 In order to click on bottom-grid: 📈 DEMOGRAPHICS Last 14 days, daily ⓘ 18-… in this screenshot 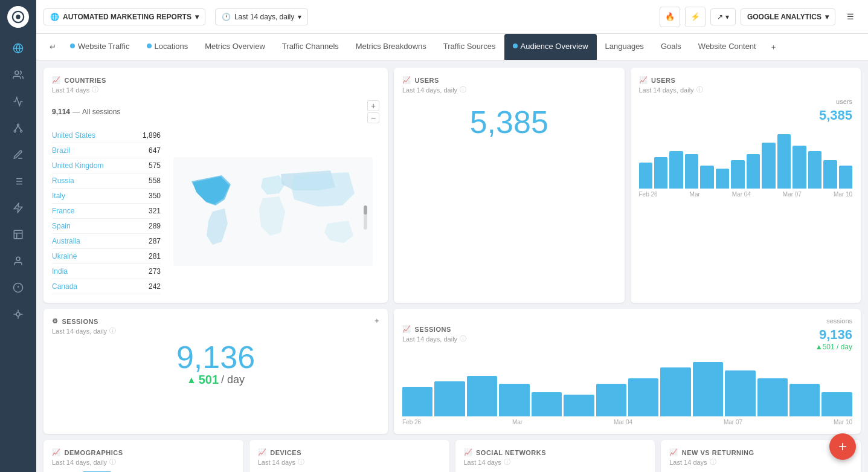, I will do `click(452, 456)`.